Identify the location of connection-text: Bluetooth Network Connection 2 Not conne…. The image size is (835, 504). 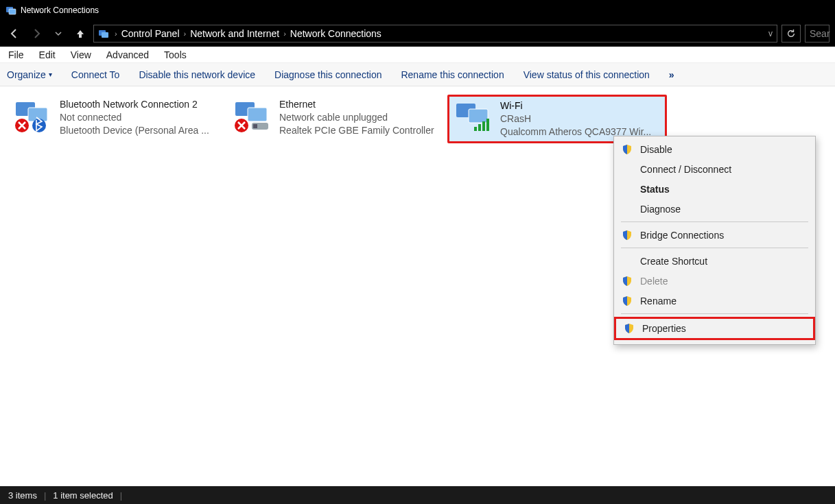
(134, 119).